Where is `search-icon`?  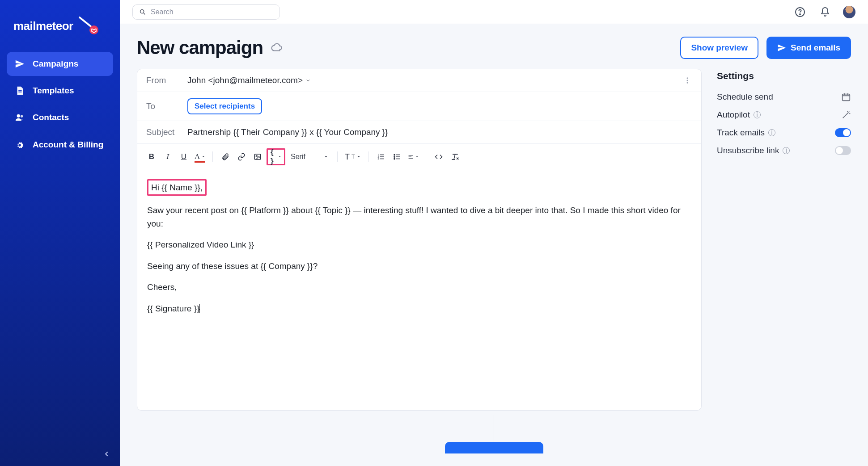 search-icon is located at coordinates (143, 12).